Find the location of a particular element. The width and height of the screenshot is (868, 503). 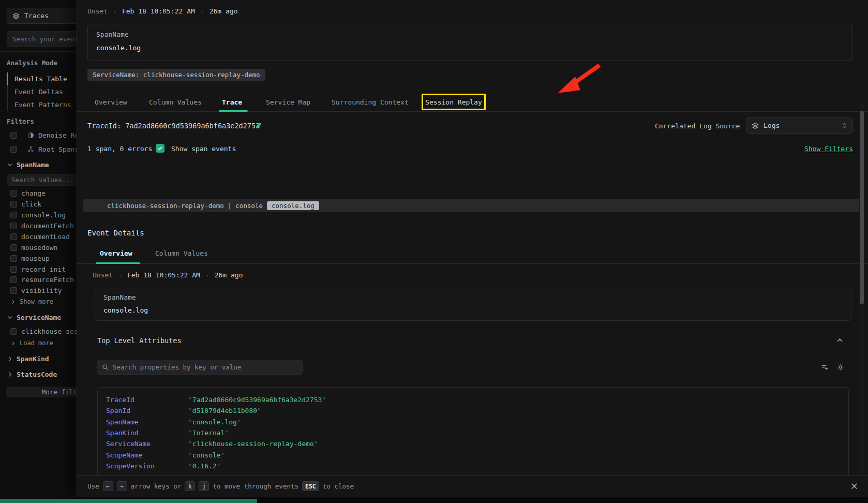

tab-service-map: Service Map is located at coordinates (288, 102).